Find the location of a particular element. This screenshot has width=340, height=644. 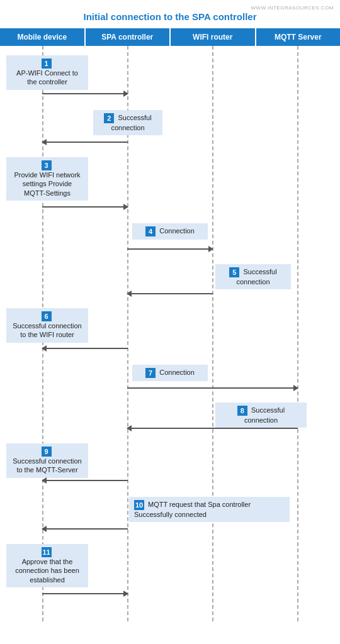

step-num-8: 8 is located at coordinates (242, 411).